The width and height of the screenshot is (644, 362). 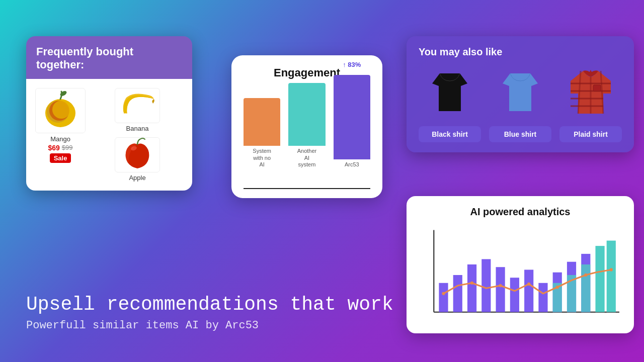 I want to click on mango-image, so click(x=60, y=111).